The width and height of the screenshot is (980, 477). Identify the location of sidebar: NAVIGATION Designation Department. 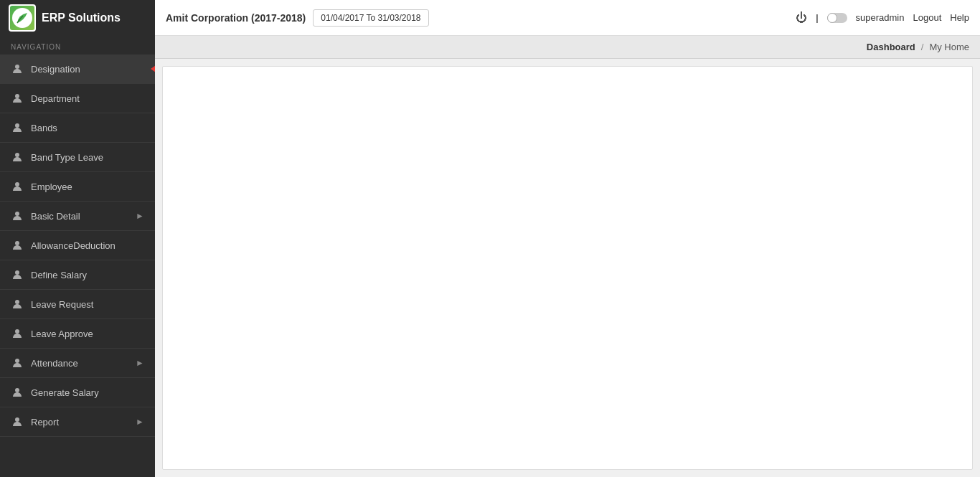
(77, 257).